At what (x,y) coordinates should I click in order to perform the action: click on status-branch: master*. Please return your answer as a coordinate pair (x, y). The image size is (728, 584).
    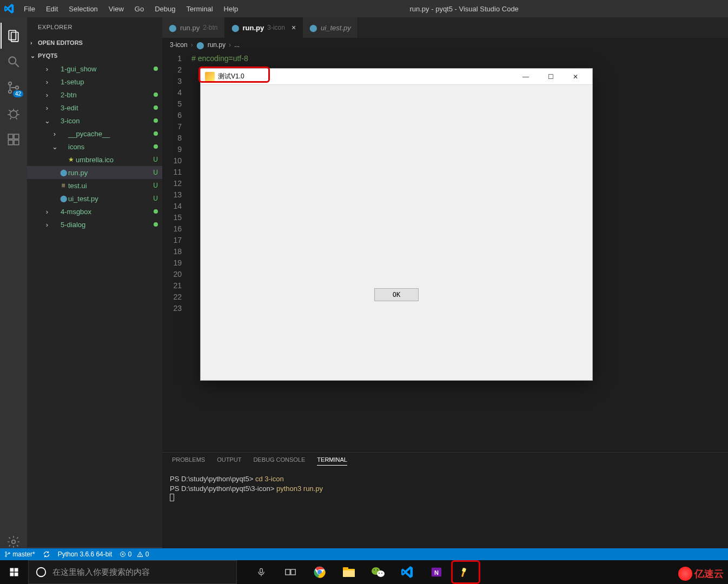
    Looking at the image, I should click on (19, 554).